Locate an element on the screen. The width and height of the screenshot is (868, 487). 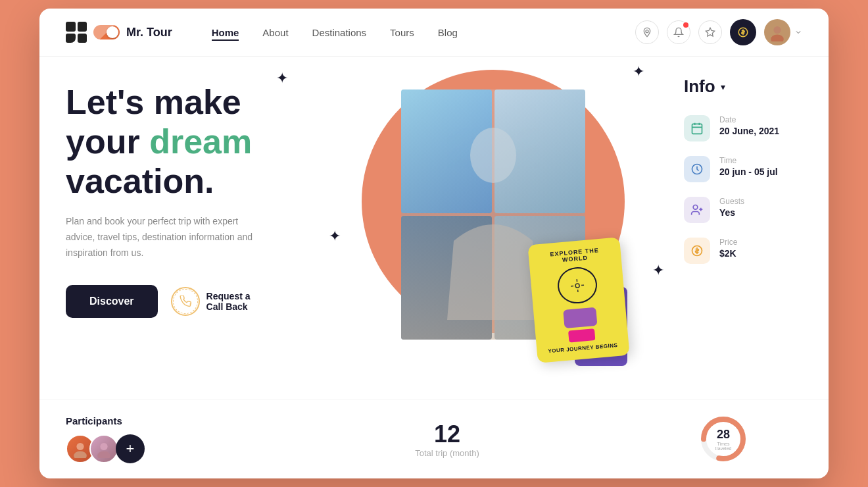
purple-sticker is located at coordinates (580, 318).